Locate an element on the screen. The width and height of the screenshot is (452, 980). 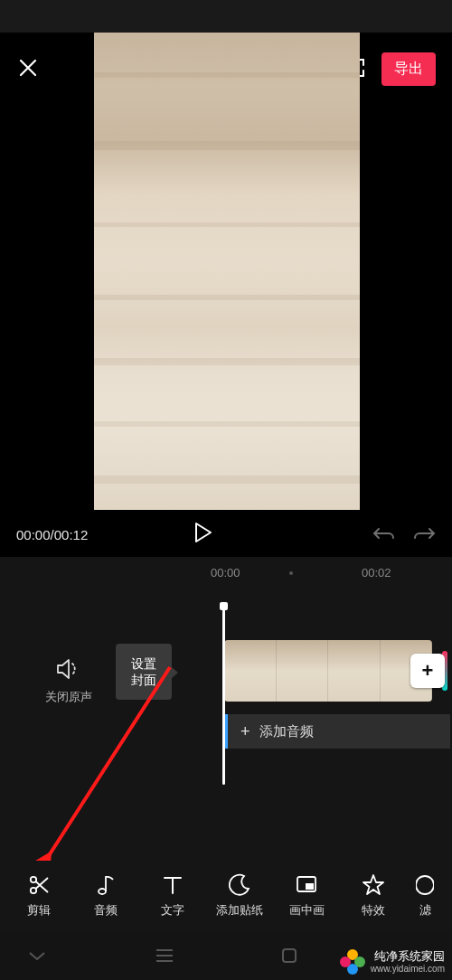
watermark-url: www.yidaimei.com is located at coordinates (408, 969).